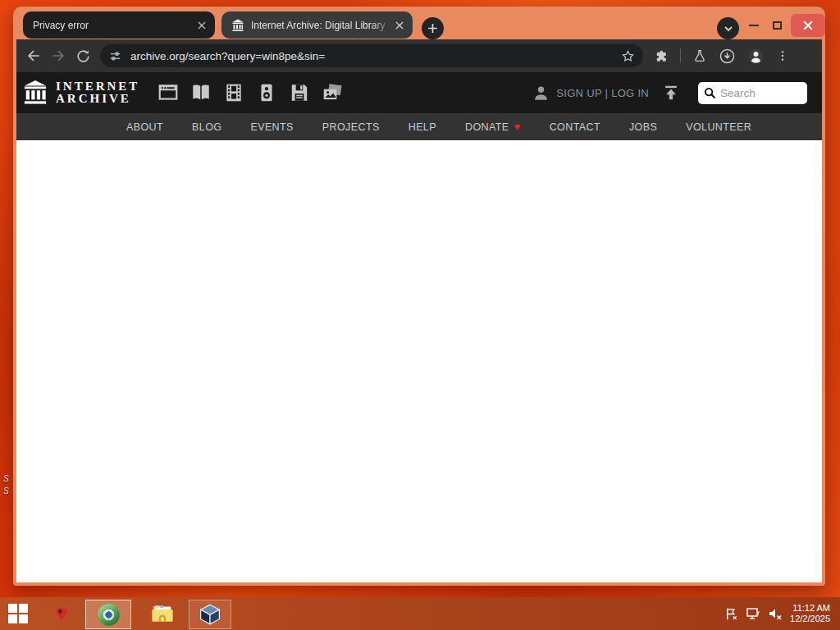 The height and width of the screenshot is (630, 840). I want to click on site-search-box, so click(753, 94).